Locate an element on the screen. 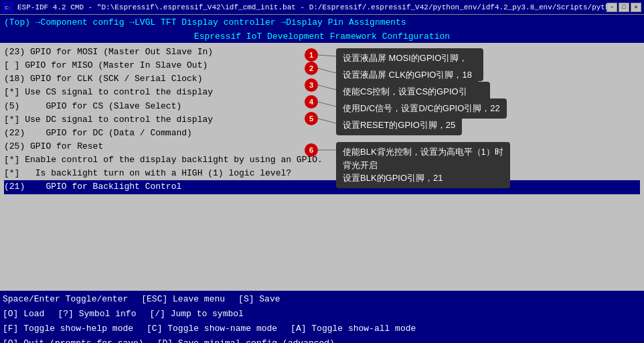 The image size is (644, 343). badge-6: 6 is located at coordinates (311, 150).